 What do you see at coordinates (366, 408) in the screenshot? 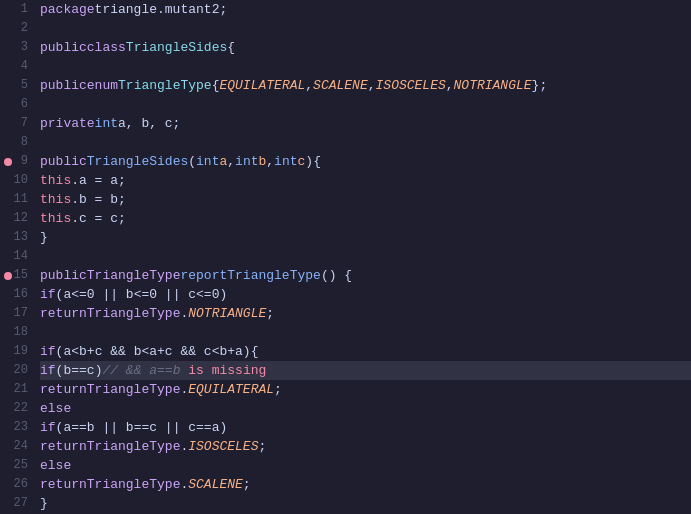
I see `code-line-22: else` at bounding box center [366, 408].